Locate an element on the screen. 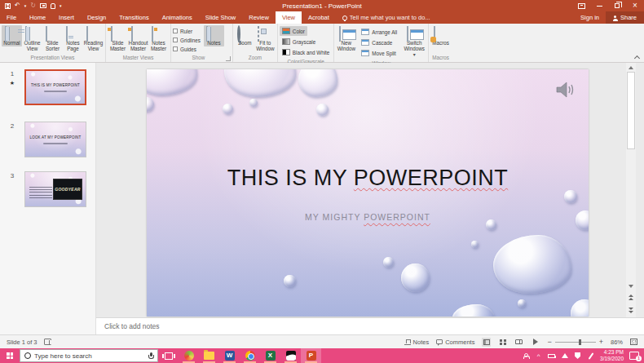  guides-checkbox-row: Guides is located at coordinates (187, 49).